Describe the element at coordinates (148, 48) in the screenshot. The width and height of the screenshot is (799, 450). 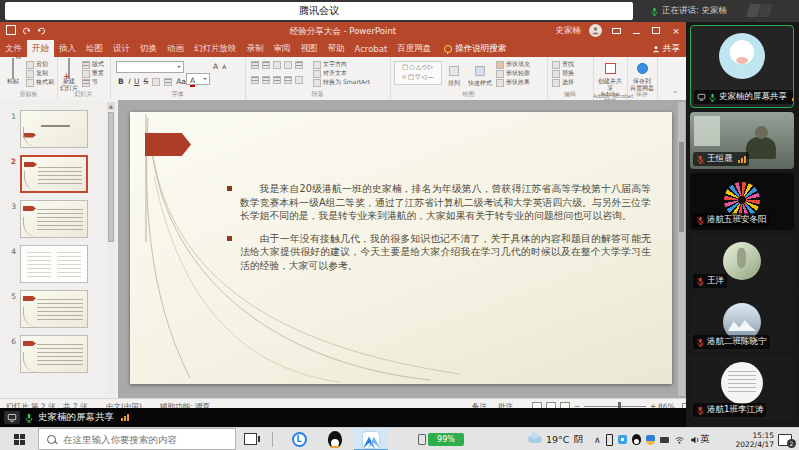
I see `tab-transitions: 切换` at that location.